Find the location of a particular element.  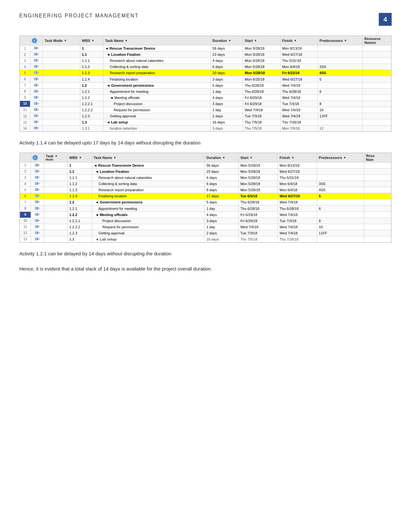

description2: Activity 1.2.1 can be delayed by 14 days… is located at coordinates (206, 254).